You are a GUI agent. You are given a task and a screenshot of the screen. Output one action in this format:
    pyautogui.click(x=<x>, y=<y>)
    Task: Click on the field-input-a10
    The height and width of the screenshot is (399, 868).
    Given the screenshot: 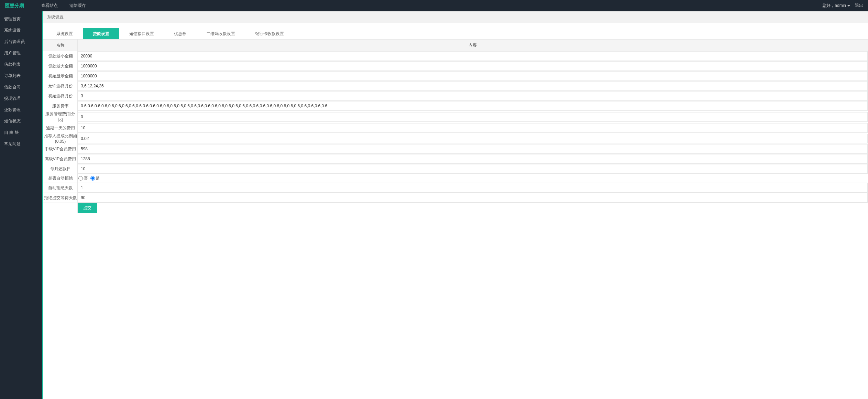 What is the action you would take?
    pyautogui.click(x=473, y=159)
    